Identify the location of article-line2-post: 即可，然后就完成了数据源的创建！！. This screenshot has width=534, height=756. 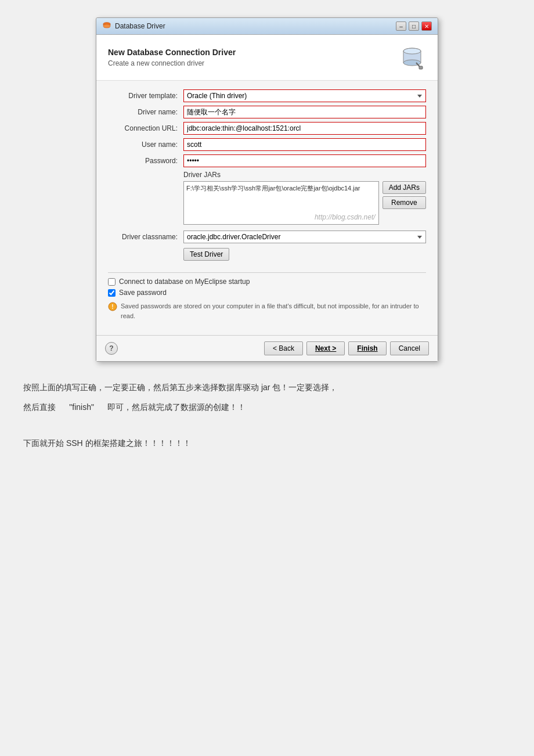
(176, 407).